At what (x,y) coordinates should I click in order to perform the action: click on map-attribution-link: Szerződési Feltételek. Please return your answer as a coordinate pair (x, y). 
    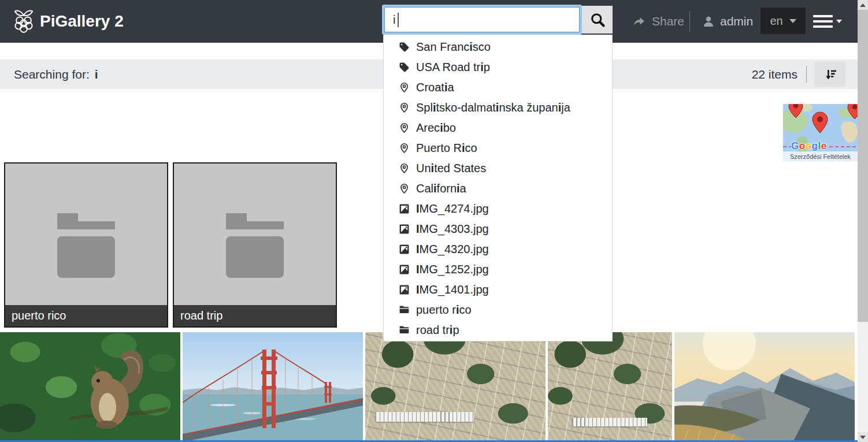
    Looking at the image, I should click on (821, 156).